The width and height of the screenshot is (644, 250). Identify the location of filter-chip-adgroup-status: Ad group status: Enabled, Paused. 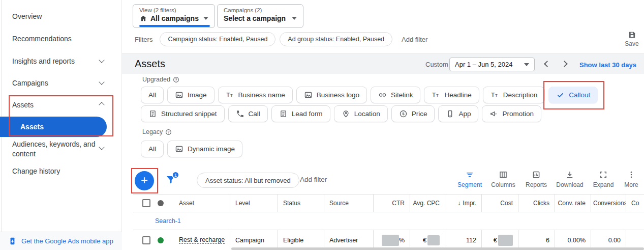
(336, 39).